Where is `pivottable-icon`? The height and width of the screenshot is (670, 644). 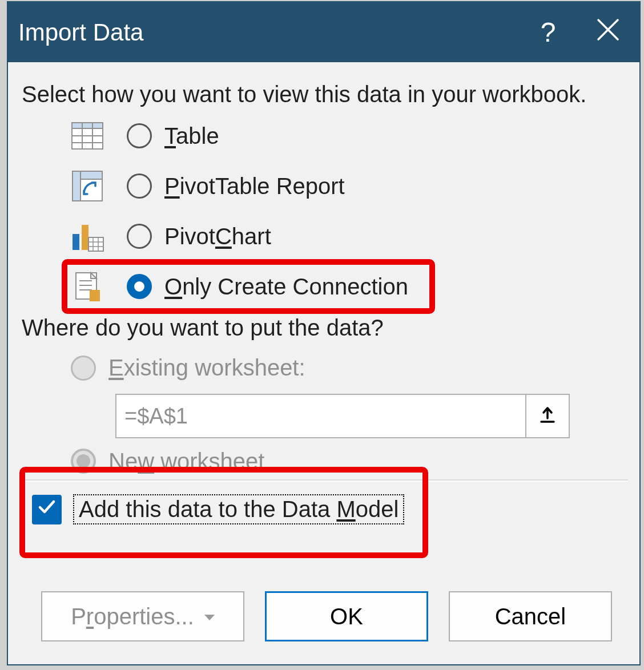 pivottable-icon is located at coordinates (87, 186).